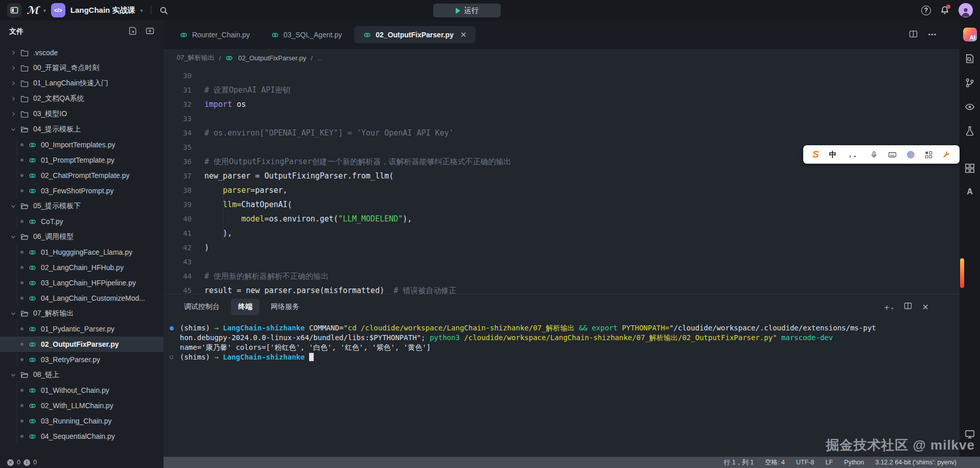  I want to click on tree-folder: 06_调用模型, so click(82, 237).